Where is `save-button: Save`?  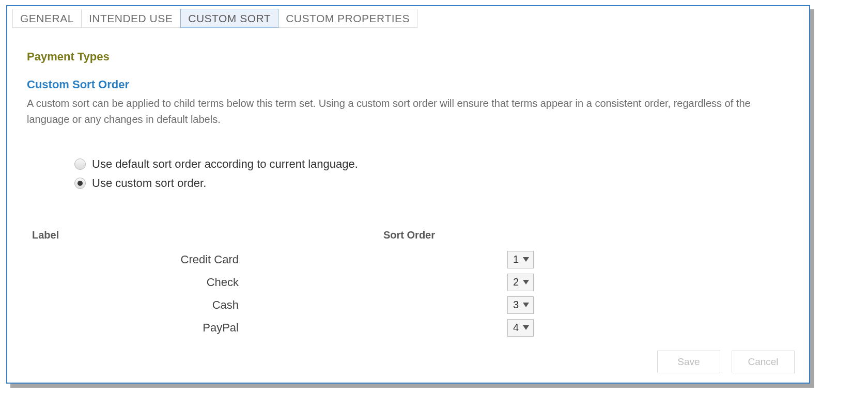 save-button: Save is located at coordinates (689, 362).